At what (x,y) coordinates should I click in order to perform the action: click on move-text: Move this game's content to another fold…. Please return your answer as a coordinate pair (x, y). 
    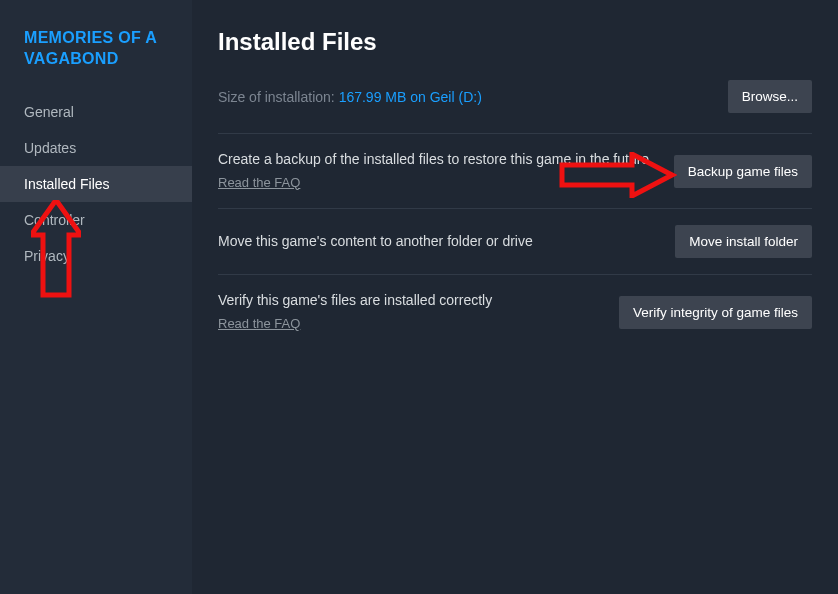
    Looking at the image, I should click on (376, 241).